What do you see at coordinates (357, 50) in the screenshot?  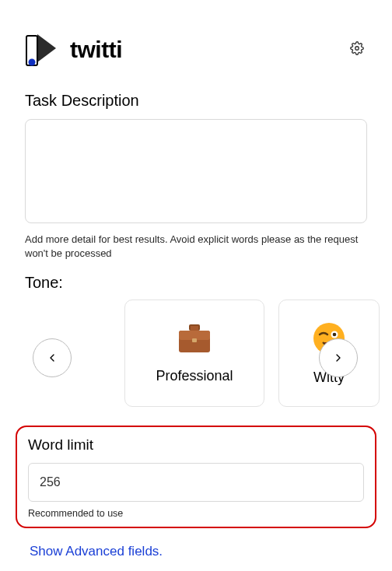 I see `settings-button` at bounding box center [357, 50].